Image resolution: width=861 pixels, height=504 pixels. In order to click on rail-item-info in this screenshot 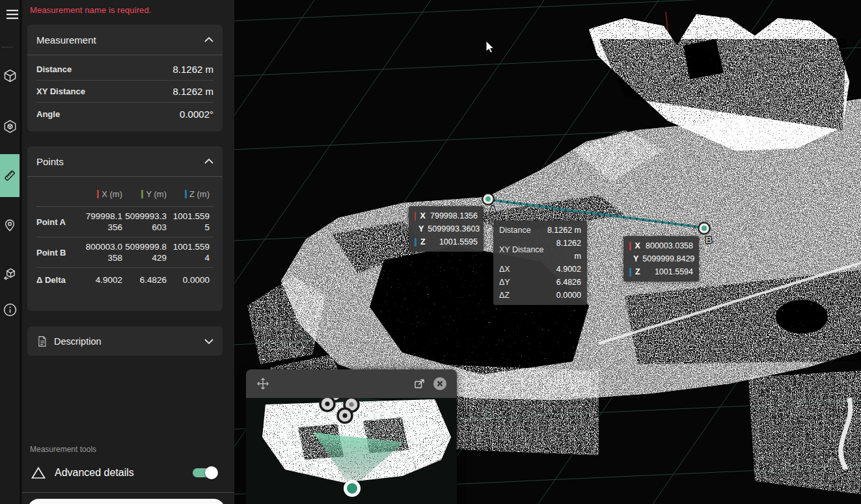, I will do `click(10, 310)`.